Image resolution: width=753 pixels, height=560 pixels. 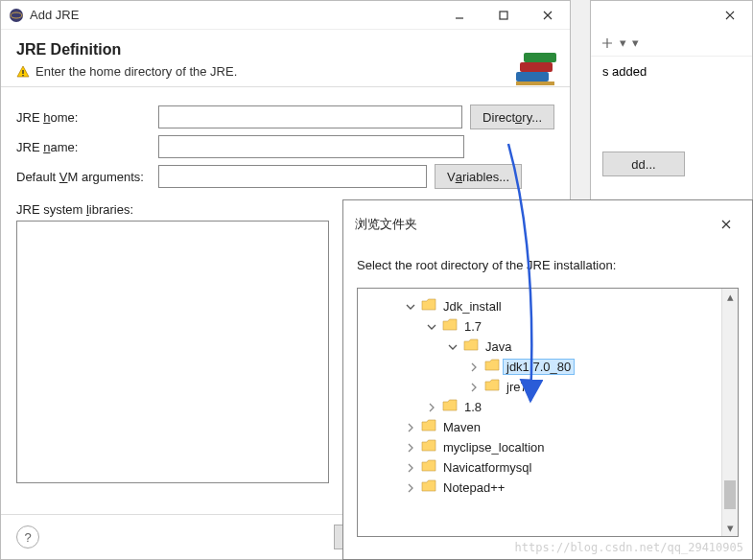 What do you see at coordinates (730, 495) in the screenshot?
I see `scroll-thumb` at bounding box center [730, 495].